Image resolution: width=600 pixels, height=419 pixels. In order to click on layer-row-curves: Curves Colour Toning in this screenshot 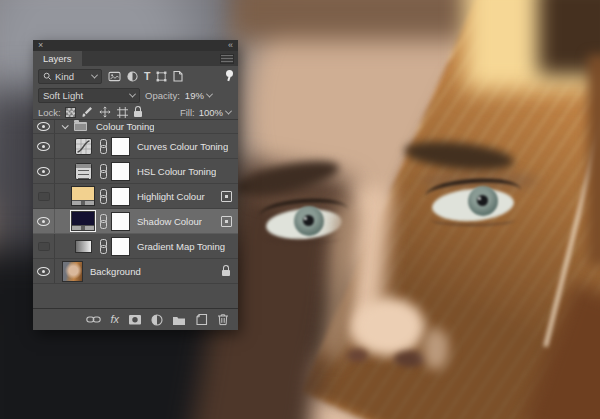, I will do `click(136, 146)`.